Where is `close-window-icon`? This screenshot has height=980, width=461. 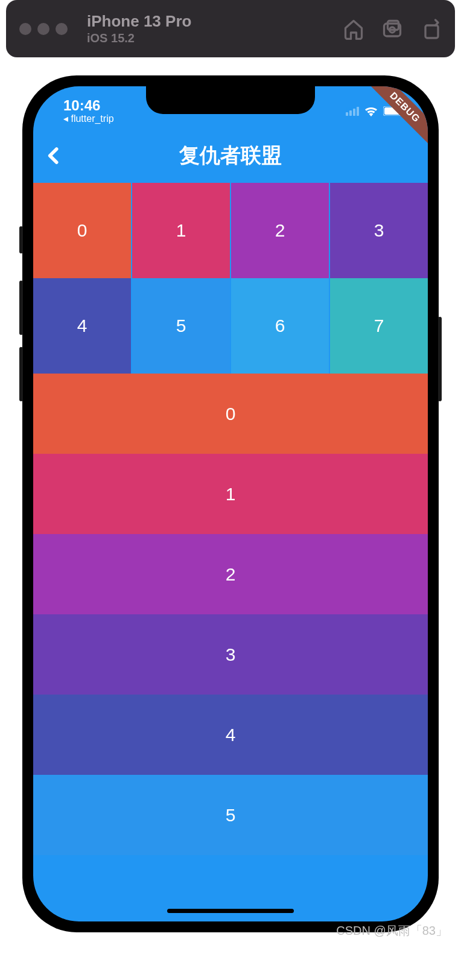 close-window-icon is located at coordinates (25, 29).